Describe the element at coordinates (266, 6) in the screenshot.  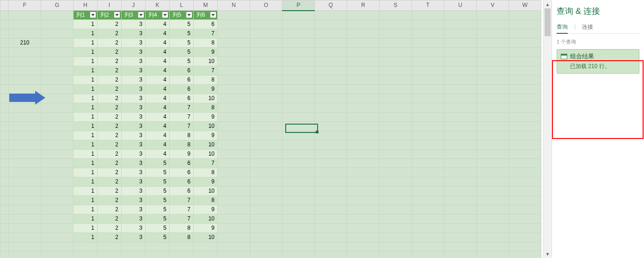
I see `column-header-O: O` at that location.